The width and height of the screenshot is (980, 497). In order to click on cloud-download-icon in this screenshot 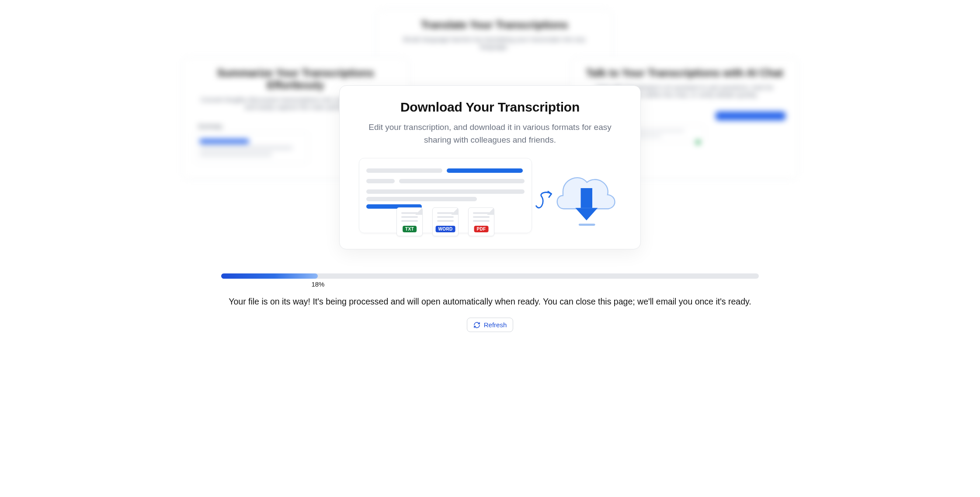, I will do `click(577, 196)`.